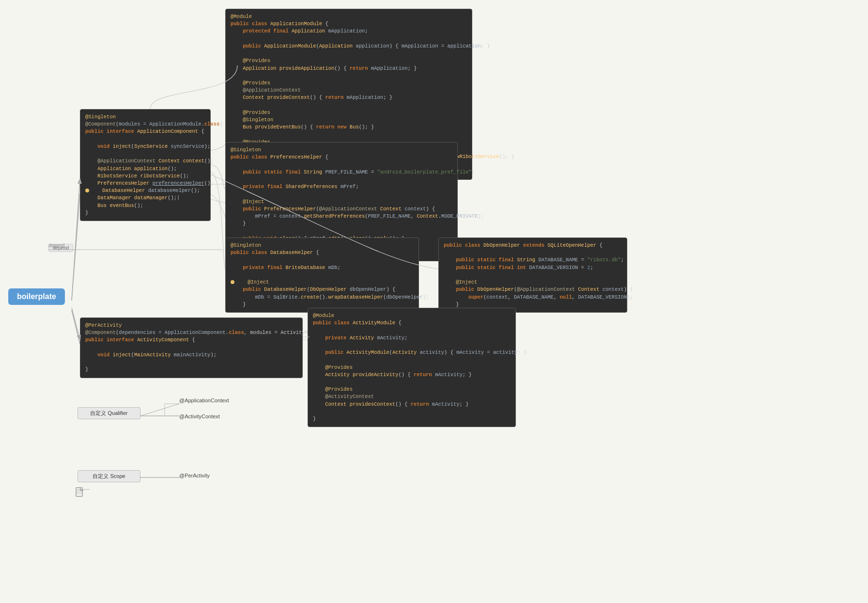  What do you see at coordinates (412, 367) in the screenshot?
I see `activity-module-node: @Module public class ActivityModule { pr…` at bounding box center [412, 367].